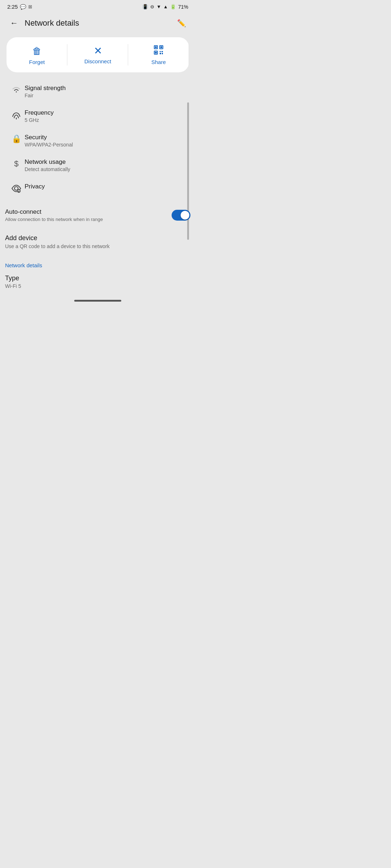  I want to click on auto-connect-title: Auto-connect, so click(88, 212).